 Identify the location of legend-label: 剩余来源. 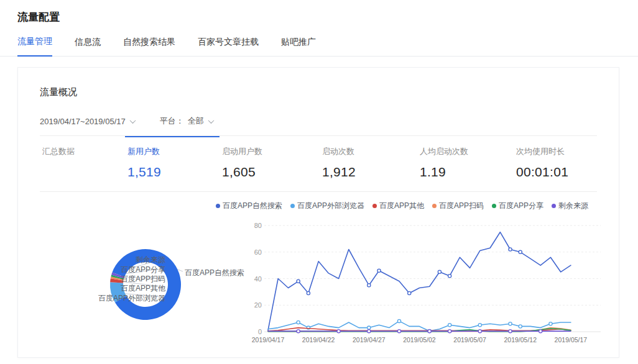
(573, 206).